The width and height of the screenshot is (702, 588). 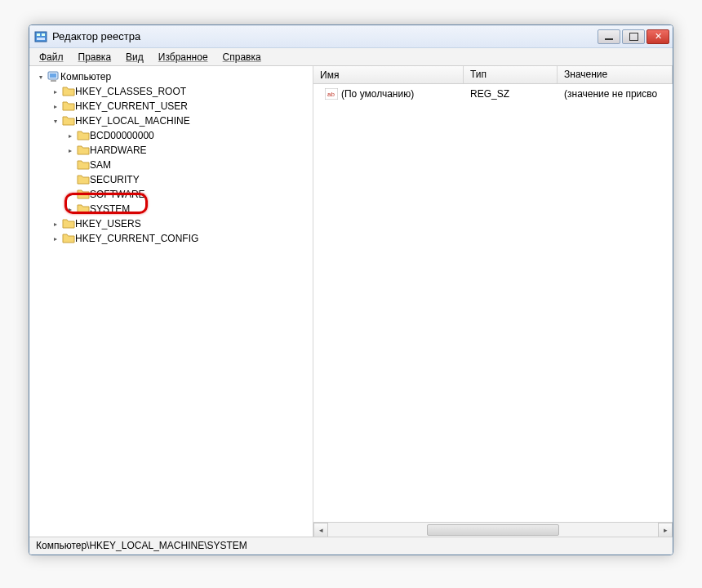 I want to click on tree-item-label: HKEY_CURRENT_USER, so click(x=131, y=106).